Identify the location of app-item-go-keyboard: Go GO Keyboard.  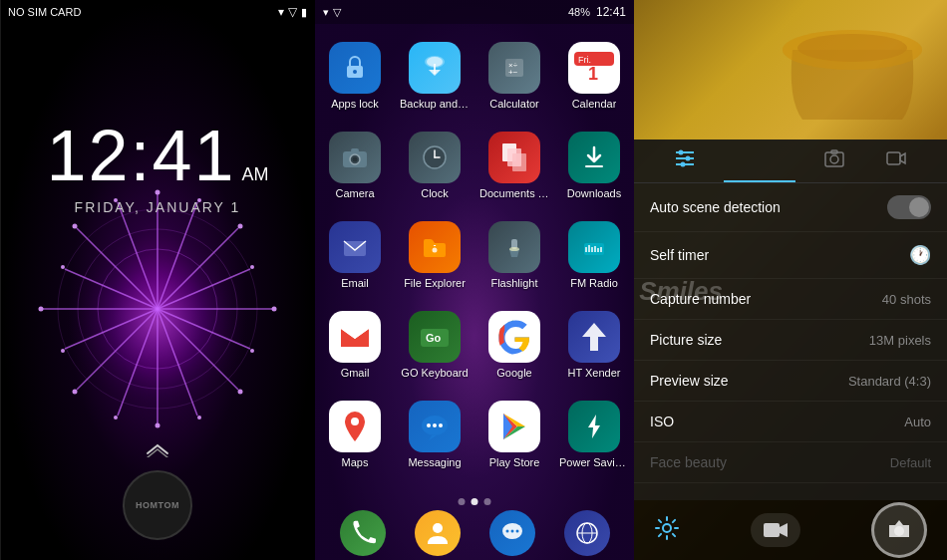
(435, 346).